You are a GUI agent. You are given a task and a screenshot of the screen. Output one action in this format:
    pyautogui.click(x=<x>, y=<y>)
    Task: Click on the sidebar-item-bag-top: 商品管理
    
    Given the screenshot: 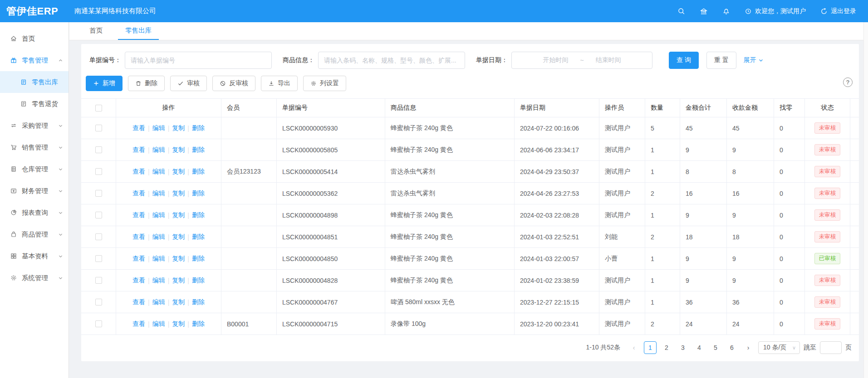 What is the action you would take?
    pyautogui.click(x=34, y=234)
    